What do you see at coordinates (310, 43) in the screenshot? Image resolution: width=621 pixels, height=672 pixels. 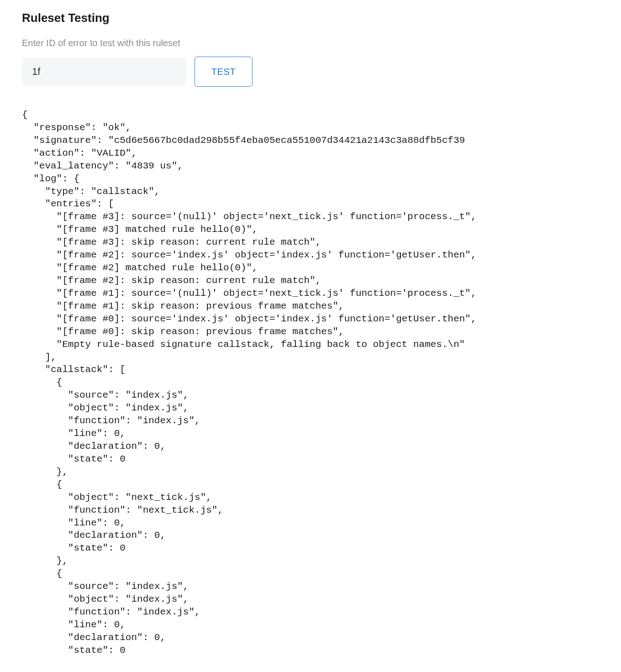 I see `input-label: Enter ID of error to test with this rule…` at bounding box center [310, 43].